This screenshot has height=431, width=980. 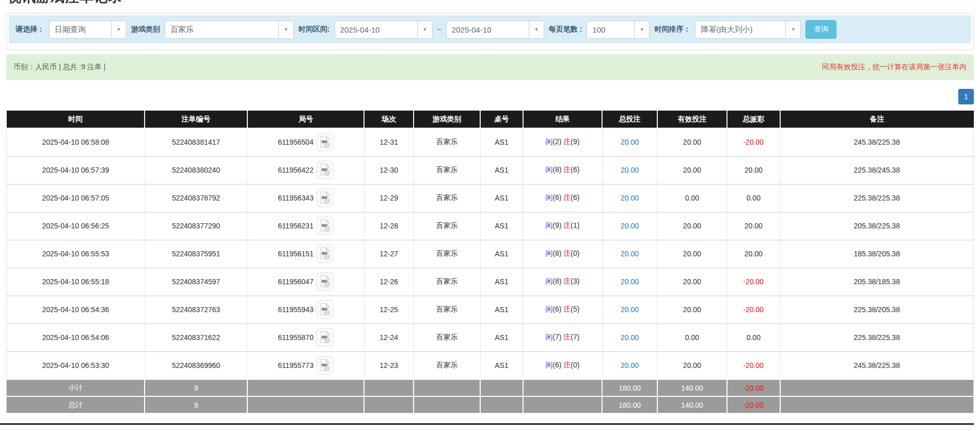 I want to click on bet-id-cell: 522408374597, so click(x=196, y=282).